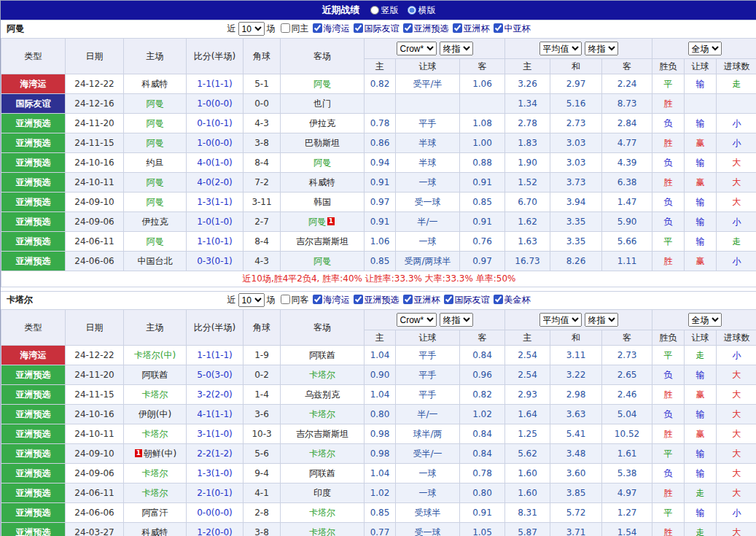  I want to click on competition-checkbox-label: 美金杯, so click(512, 300).